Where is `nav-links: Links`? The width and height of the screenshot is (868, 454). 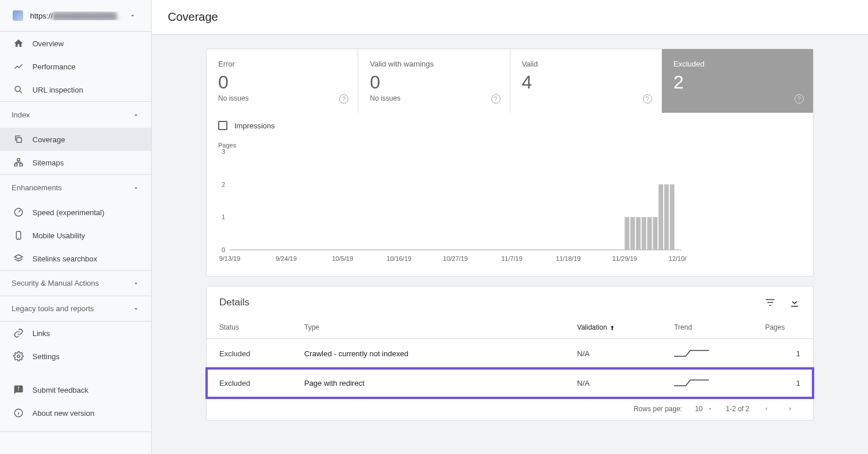 nav-links: Links is located at coordinates (75, 333).